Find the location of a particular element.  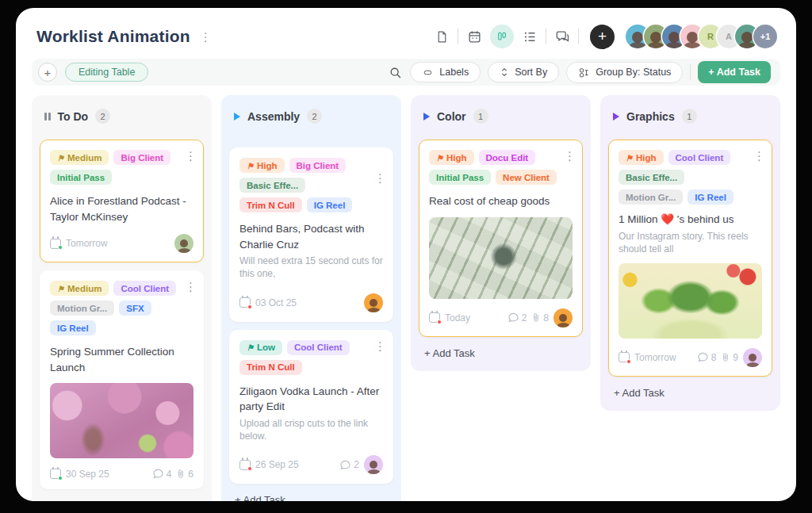

label-chip: SFX is located at coordinates (135, 308).